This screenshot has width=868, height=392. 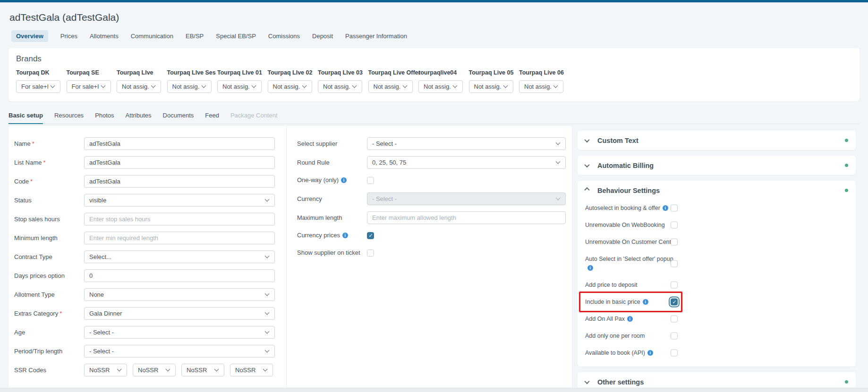 What do you see at coordinates (323, 36) in the screenshot?
I see `tab-deposit: Deposit` at bounding box center [323, 36].